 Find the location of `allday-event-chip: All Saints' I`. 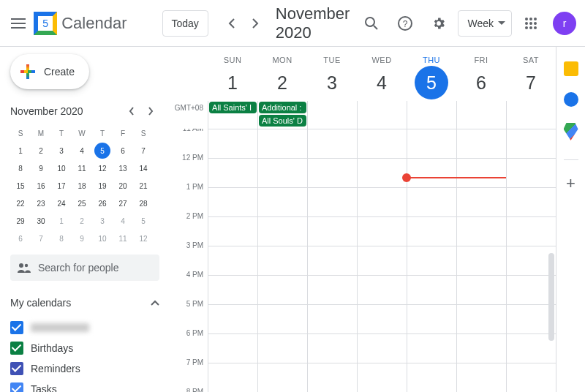

allday-event-chip: All Saints' I is located at coordinates (233, 108).